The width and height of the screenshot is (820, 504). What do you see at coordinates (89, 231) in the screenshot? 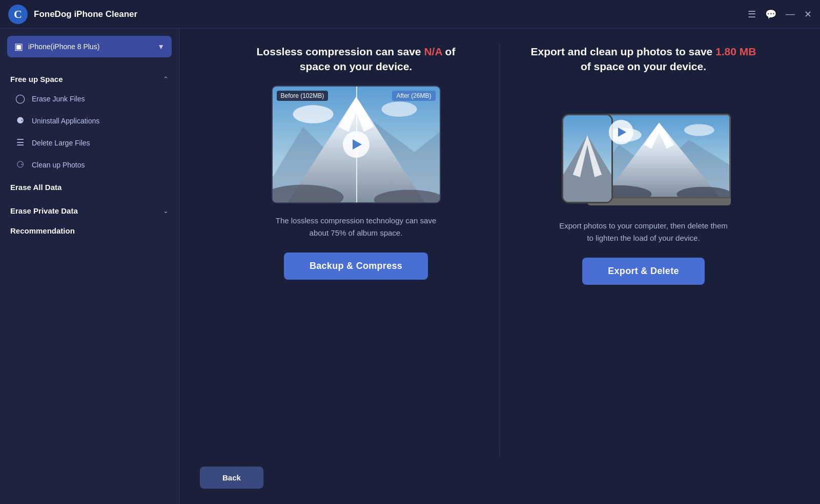
I see `sidebar-item-recommendation: Recommendation` at bounding box center [89, 231].